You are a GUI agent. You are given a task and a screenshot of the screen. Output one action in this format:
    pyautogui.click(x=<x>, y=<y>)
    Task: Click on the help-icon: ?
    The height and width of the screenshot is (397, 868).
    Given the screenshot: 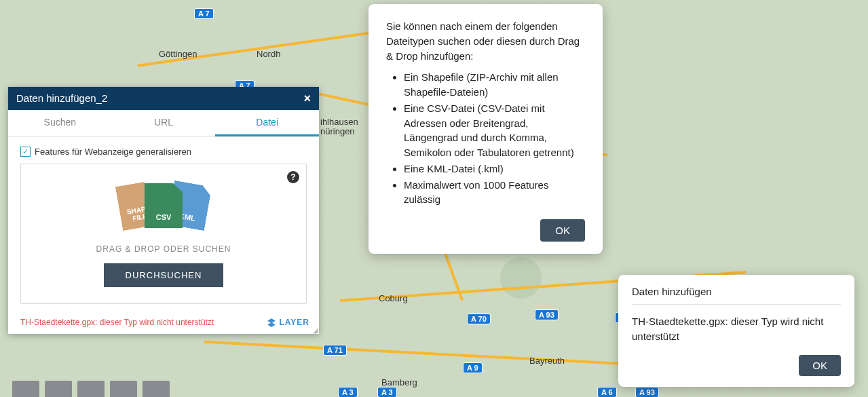 What is the action you would take?
    pyautogui.click(x=293, y=177)
    